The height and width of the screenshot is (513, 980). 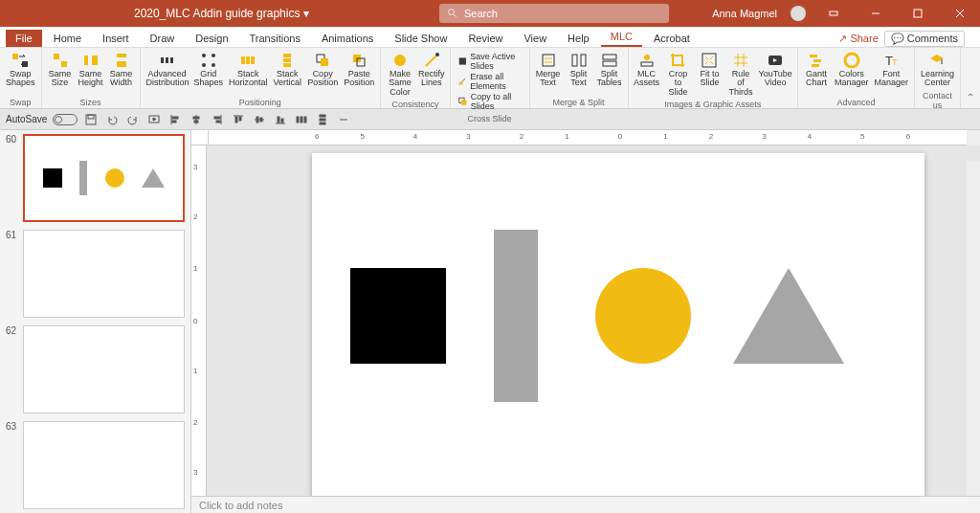 What do you see at coordinates (24, 38) in the screenshot?
I see `tab-file: File` at bounding box center [24, 38].